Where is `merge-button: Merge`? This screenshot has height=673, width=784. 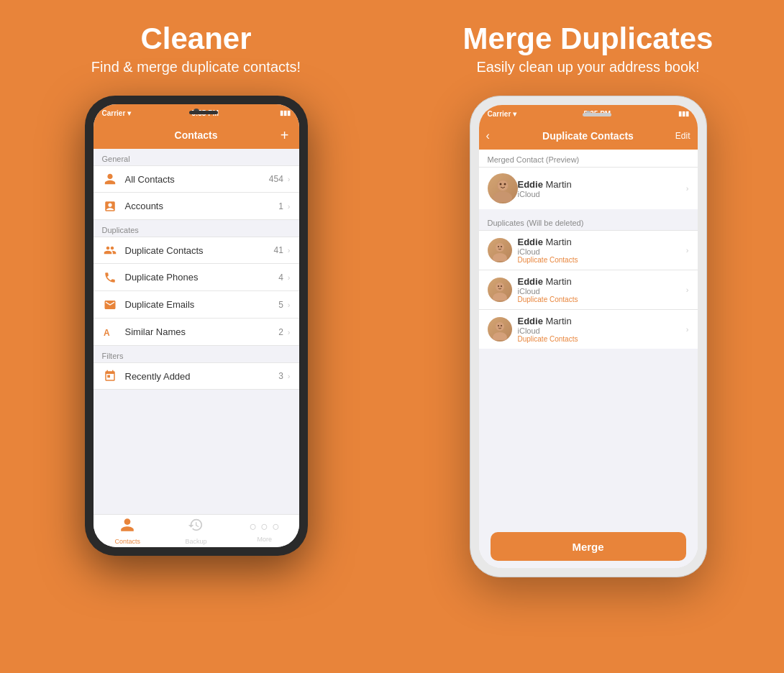
merge-button: Merge is located at coordinates (588, 546).